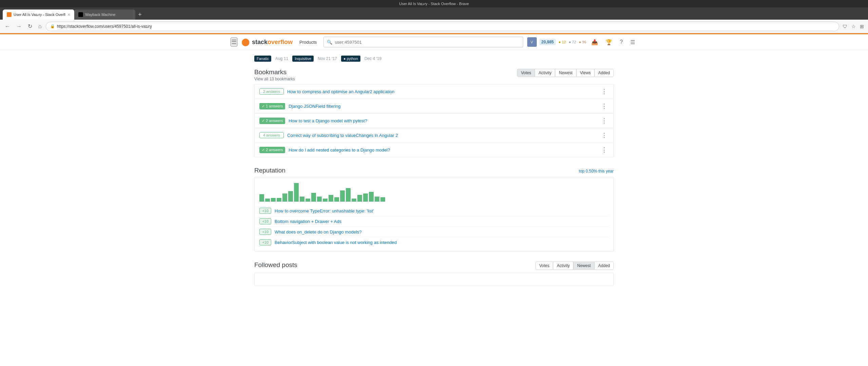 This screenshot has width=868, height=366. What do you see at coordinates (442, 121) in the screenshot?
I see `bookmark-title-3: How to test a Django model with pytest?` at bounding box center [442, 121].